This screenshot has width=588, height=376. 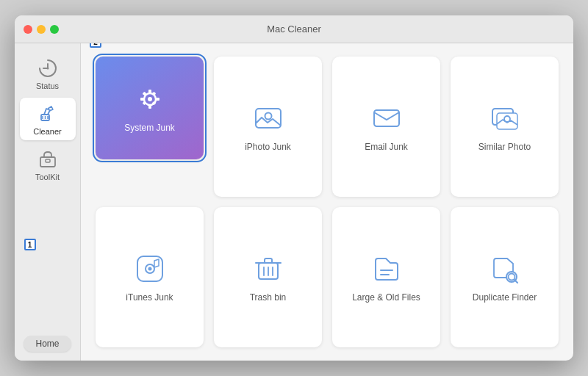 I want to click on home-button: Home, so click(x=47, y=344).